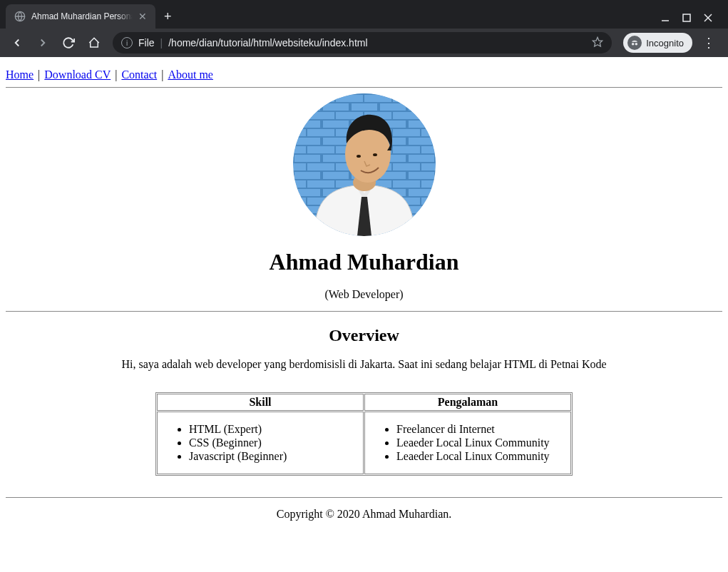 Image resolution: width=728 pixels, height=572 pixels. I want to click on incognito-icon, so click(635, 43).